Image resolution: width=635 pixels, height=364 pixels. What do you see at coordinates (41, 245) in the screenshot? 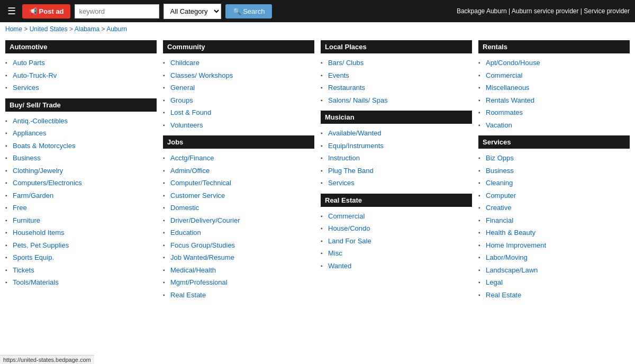
I see `pets-pet-supplies-link: Pets, Pet Supplies` at bounding box center [41, 245].